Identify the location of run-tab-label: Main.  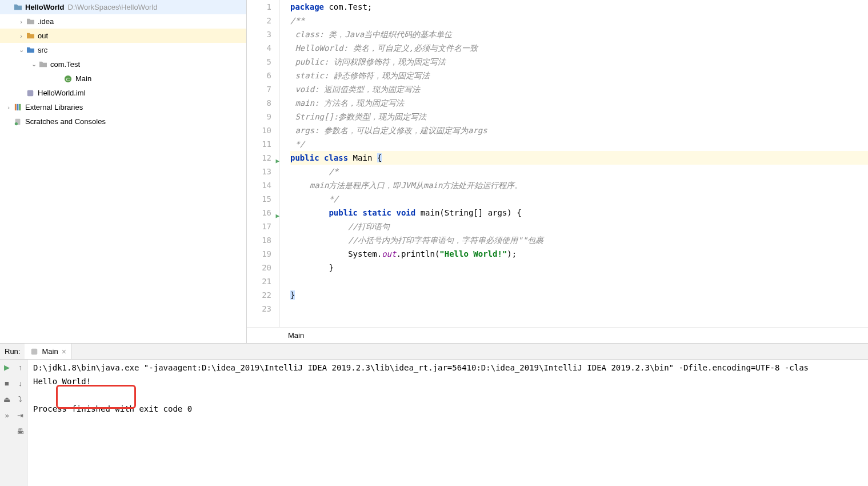
(50, 351).